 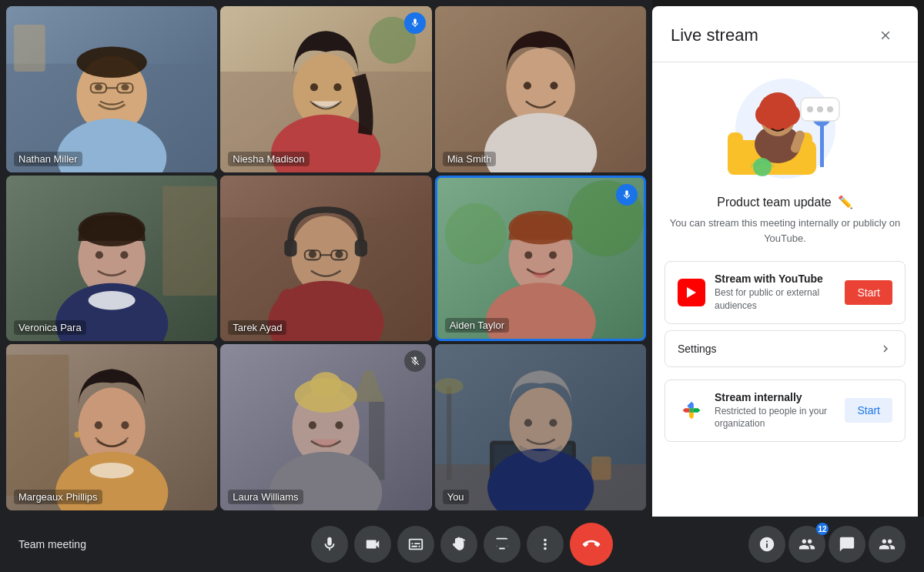 What do you see at coordinates (112, 259) in the screenshot?
I see `video-tile: Veronica Para` at bounding box center [112, 259].